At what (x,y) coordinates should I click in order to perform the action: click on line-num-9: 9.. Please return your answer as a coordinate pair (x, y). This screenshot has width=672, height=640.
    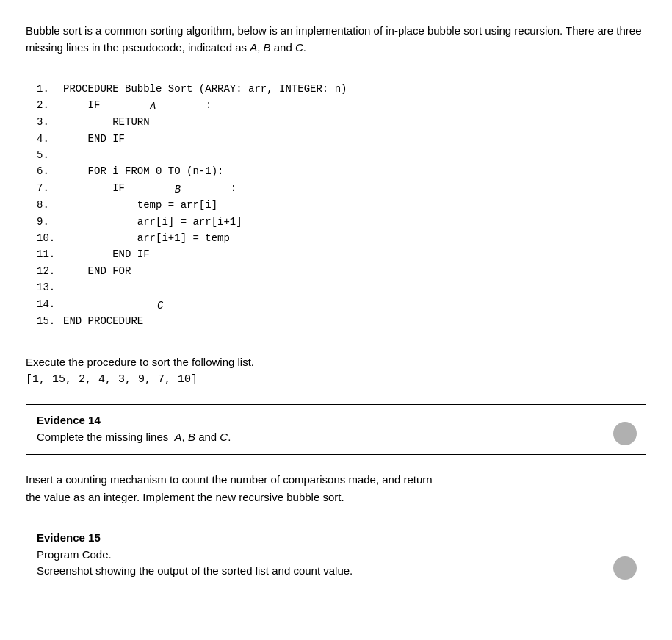
    Looking at the image, I should click on (50, 222).